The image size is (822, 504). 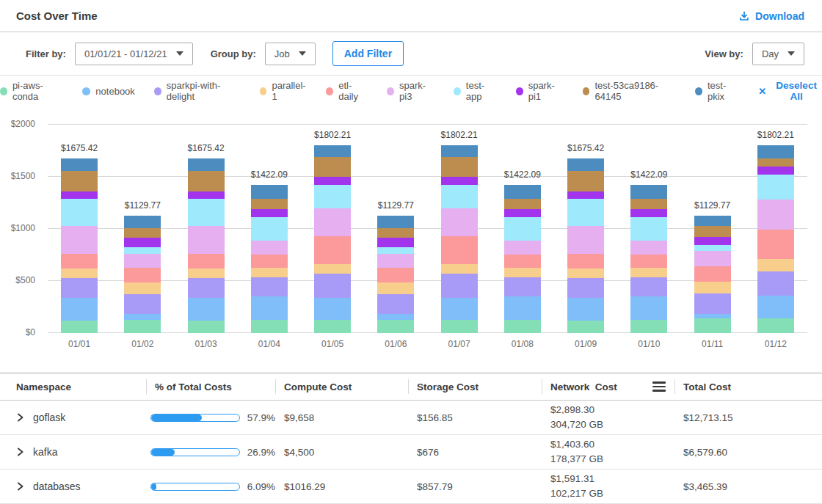 I want to click on add-filter-button: Add Filter, so click(x=368, y=54).